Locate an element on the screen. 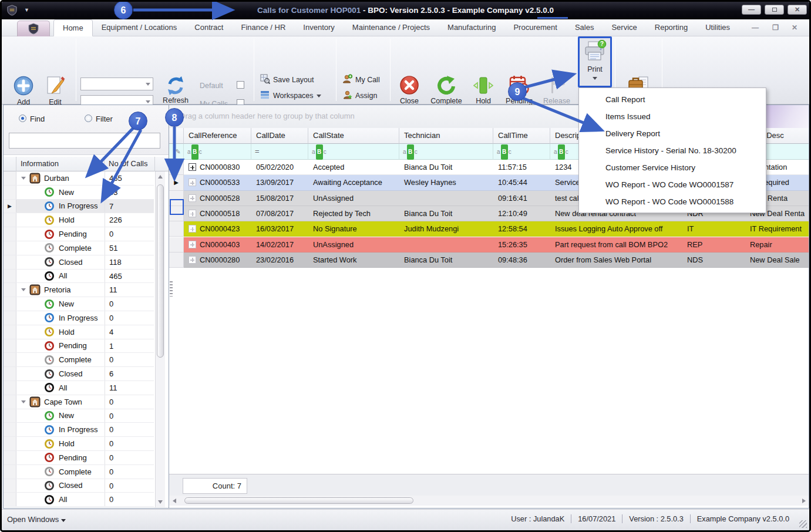 The image size is (811, 532). tree-state-row-cape-town-pending: Pending0 is located at coordinates (79, 458).